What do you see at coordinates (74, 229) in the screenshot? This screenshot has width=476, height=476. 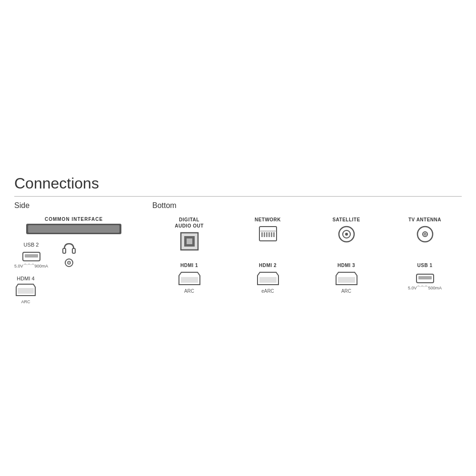 I see `common-interface-slot` at bounding box center [74, 229].